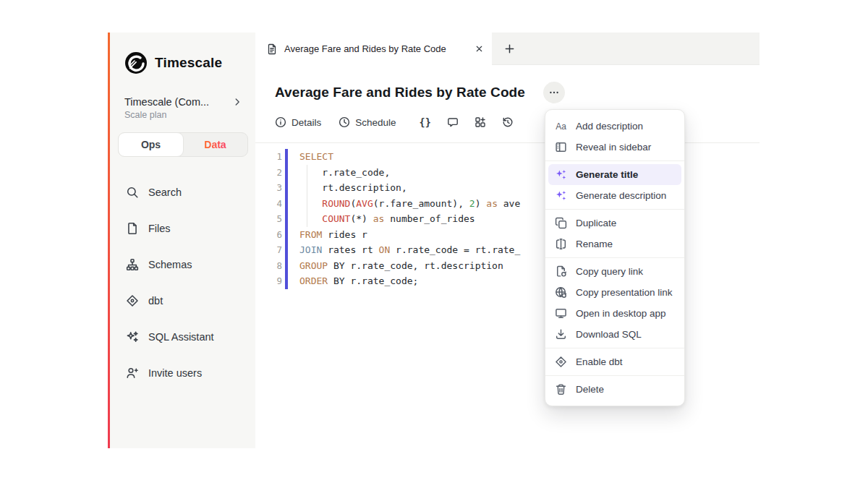 Image resolution: width=868 pixels, height=488 pixels. What do you see at coordinates (136, 63) in the screenshot?
I see `timescale-logo-icon` at bounding box center [136, 63].